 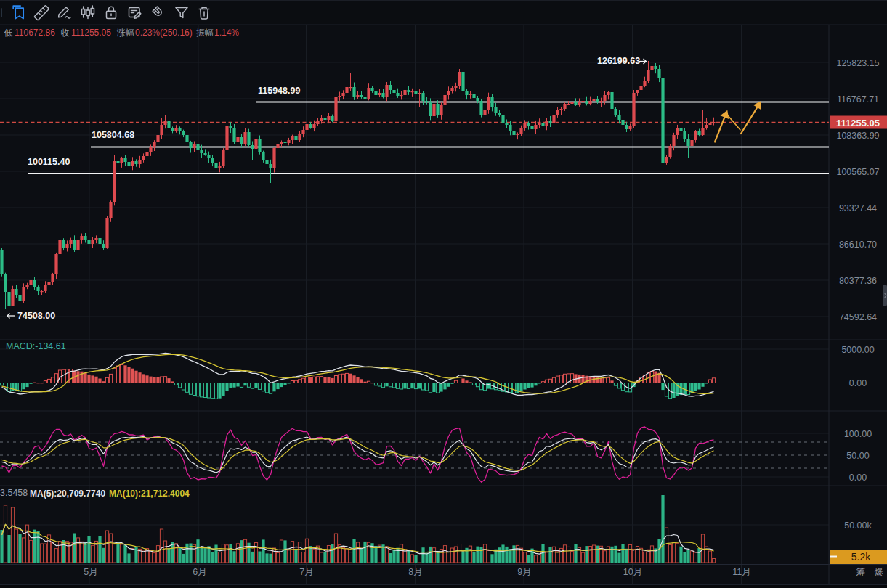 What do you see at coordinates (279, 91) in the screenshot?
I see `svg-text: 115948.99` at bounding box center [279, 91].